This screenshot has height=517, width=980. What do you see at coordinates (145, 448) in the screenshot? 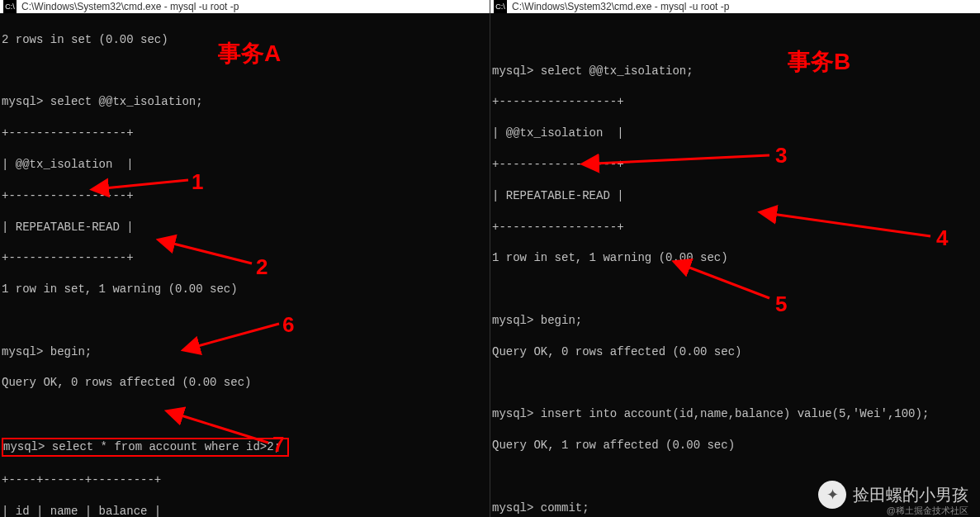
I see `highlighted-query-1: mysql> select * from account where id>2;` at bounding box center [145, 448].